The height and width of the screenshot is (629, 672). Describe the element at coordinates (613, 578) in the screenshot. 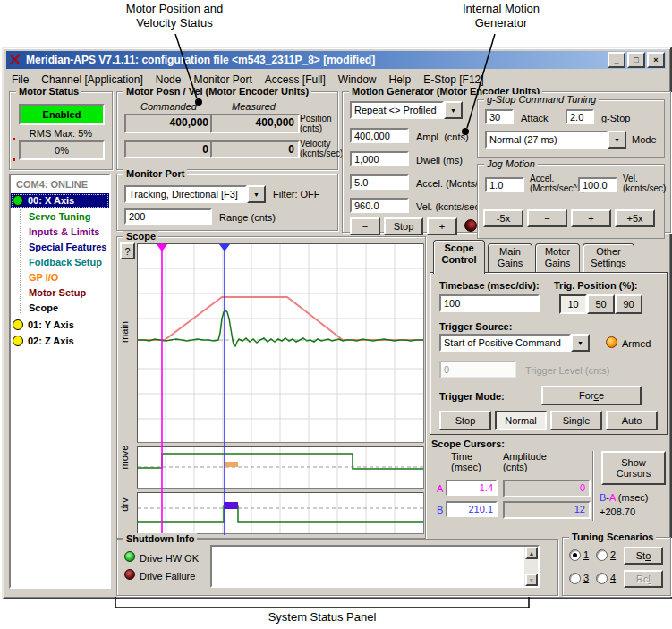

I see `scenario-4-label: 4` at that location.